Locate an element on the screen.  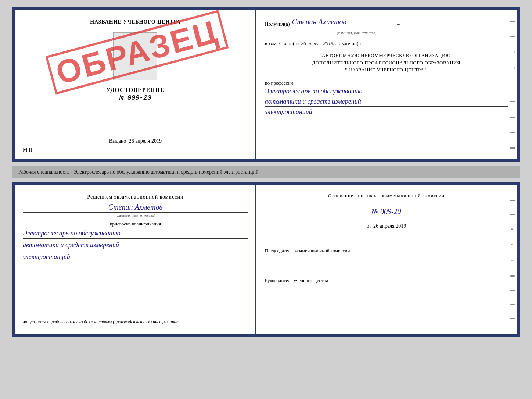
poluchil-name: Степан Ахметов is located at coordinates (344, 22).